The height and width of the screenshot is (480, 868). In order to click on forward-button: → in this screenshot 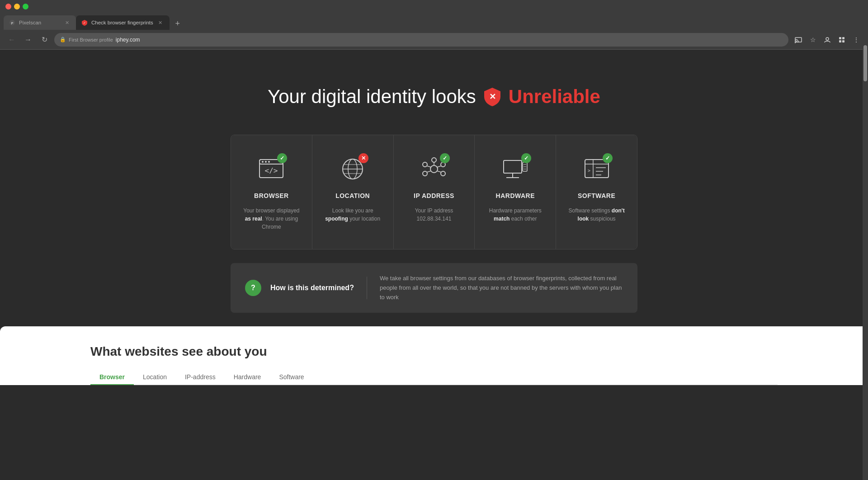, I will do `click(28, 40)`.